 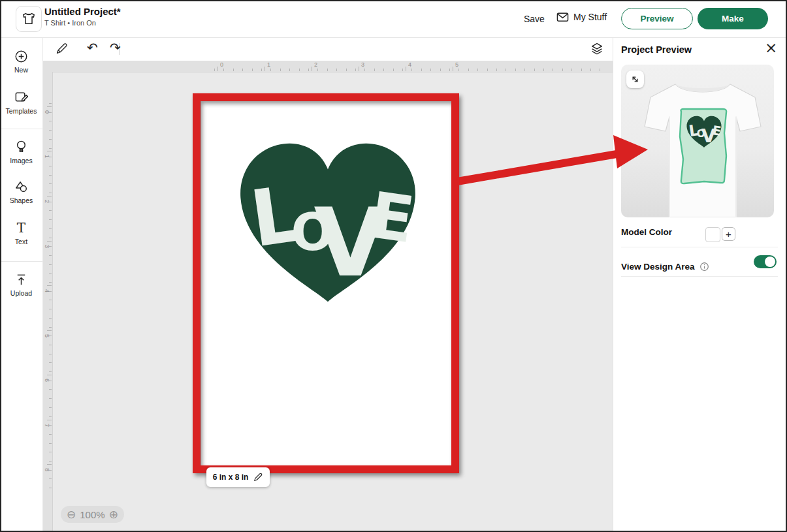 I want to click on ruler-vertical: 012345678, so click(x=48, y=302).